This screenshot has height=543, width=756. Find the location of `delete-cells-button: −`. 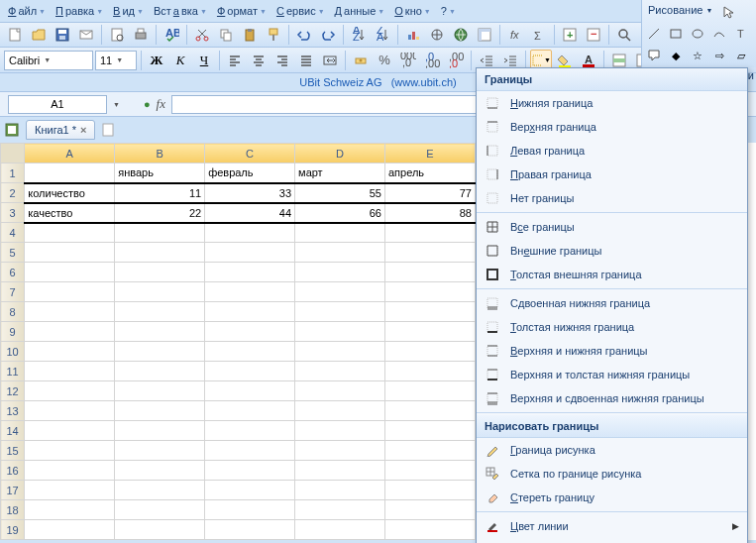

delete-cells-button: − is located at coordinates (594, 35).